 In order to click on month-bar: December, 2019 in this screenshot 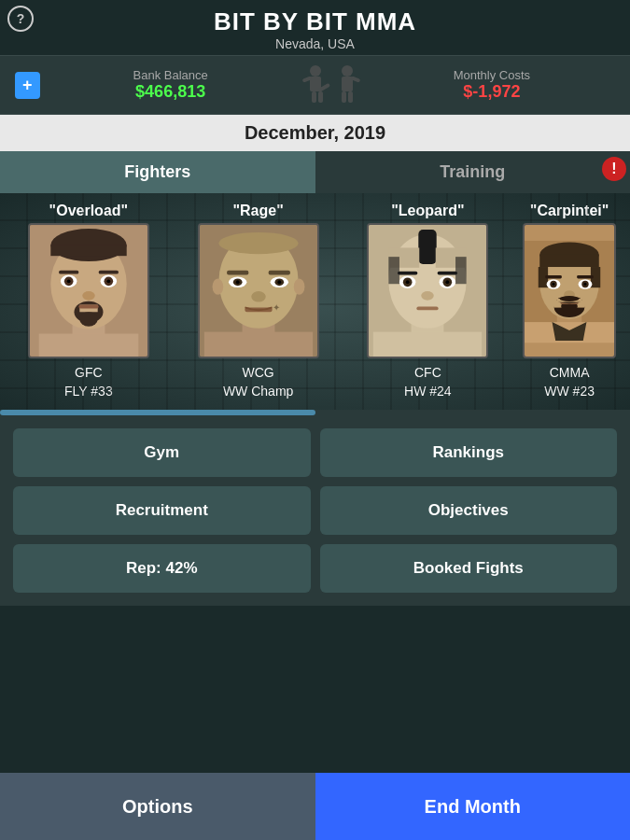, I will do `click(315, 133)`.